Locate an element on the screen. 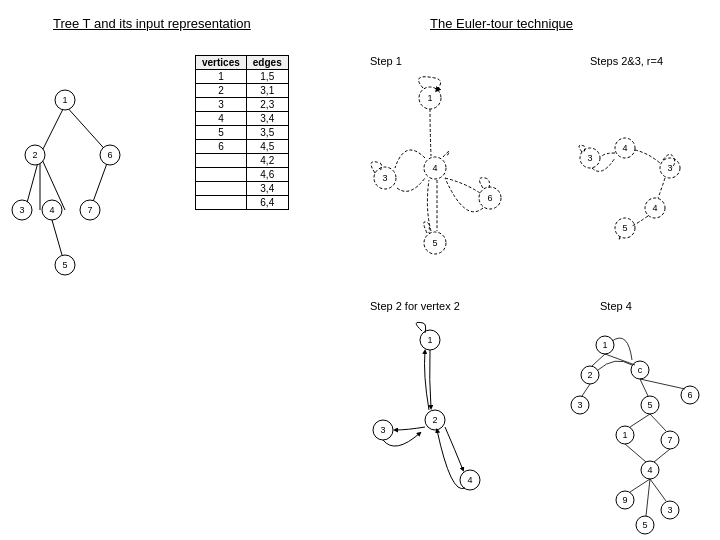  table-row: 1 1,5 is located at coordinates (242, 77).